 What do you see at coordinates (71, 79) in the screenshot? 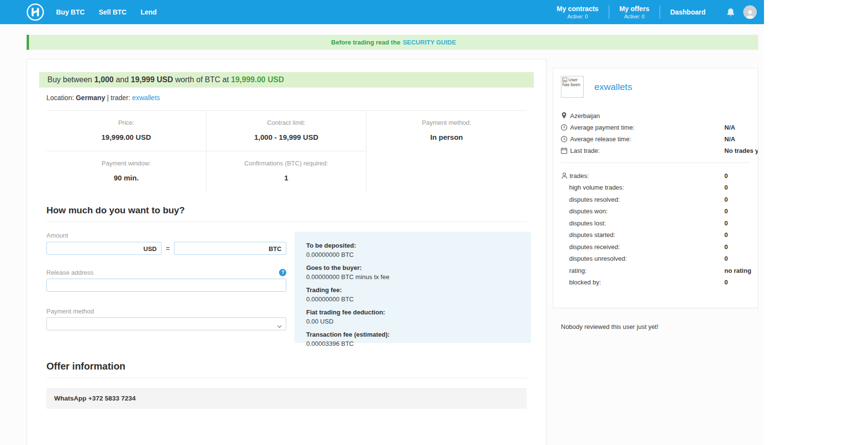
I see `offer-title-text: Buy between` at bounding box center [71, 79].